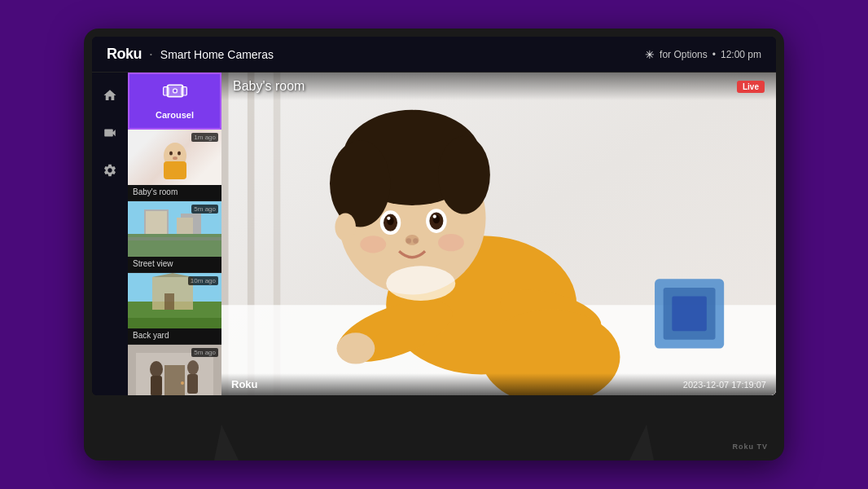  I want to click on camera-thumb-frontdoor: 5m ago, so click(174, 370).